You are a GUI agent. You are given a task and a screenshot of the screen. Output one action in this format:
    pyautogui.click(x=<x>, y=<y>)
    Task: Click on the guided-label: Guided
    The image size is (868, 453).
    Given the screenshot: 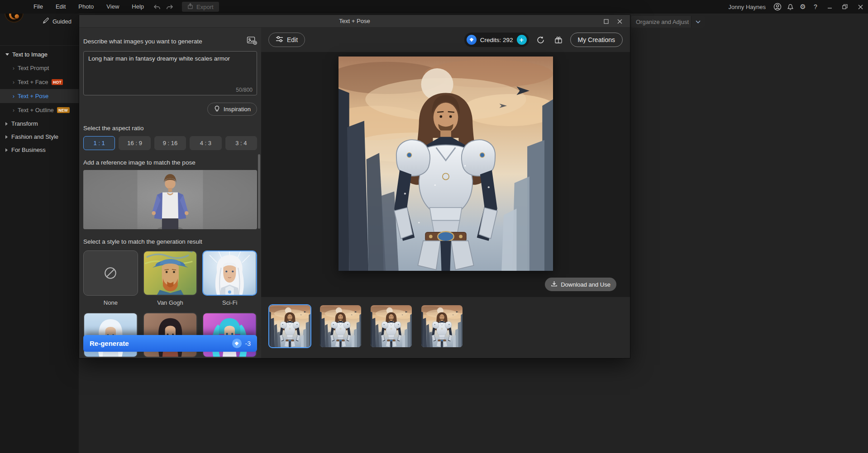 What is the action you would take?
    pyautogui.click(x=62, y=22)
    